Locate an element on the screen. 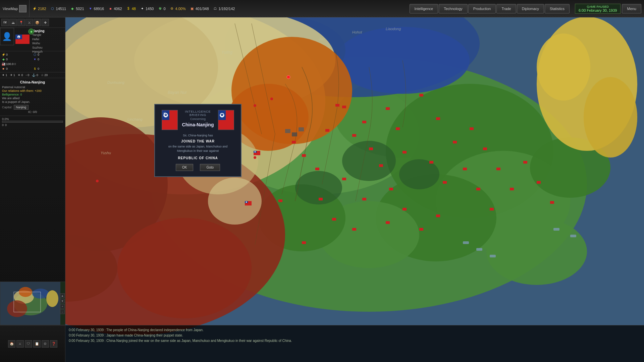 The image size is (644, 362). map-extra-icon: ✚ is located at coordinates (45, 22).